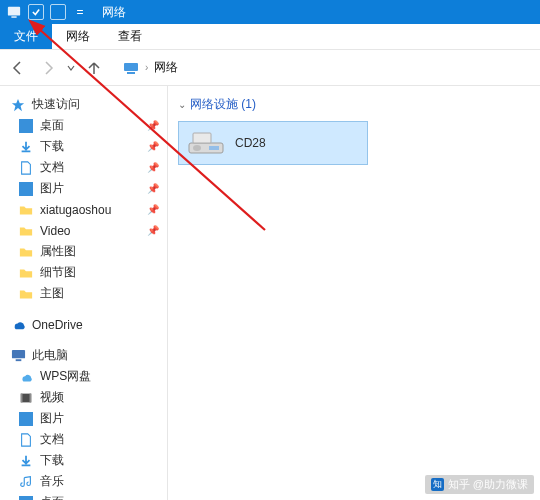  What do you see at coordinates (71, 68) in the screenshot?
I see `nav-recent-dropdown` at bounding box center [71, 68].